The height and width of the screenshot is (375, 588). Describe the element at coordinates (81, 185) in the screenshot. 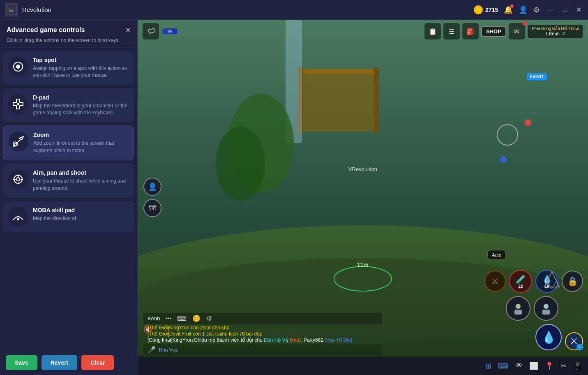

I see `aim-desc: Use your mouse to shoot while aiming and…` at that location.